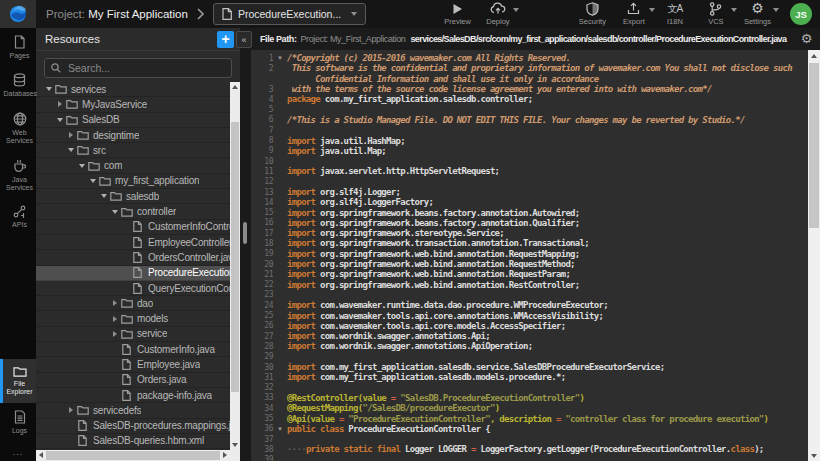 The width and height of the screenshot is (820, 461). Describe the element at coordinates (20, 56) in the screenshot. I see `sidebar-item-label: Pages` at that location.